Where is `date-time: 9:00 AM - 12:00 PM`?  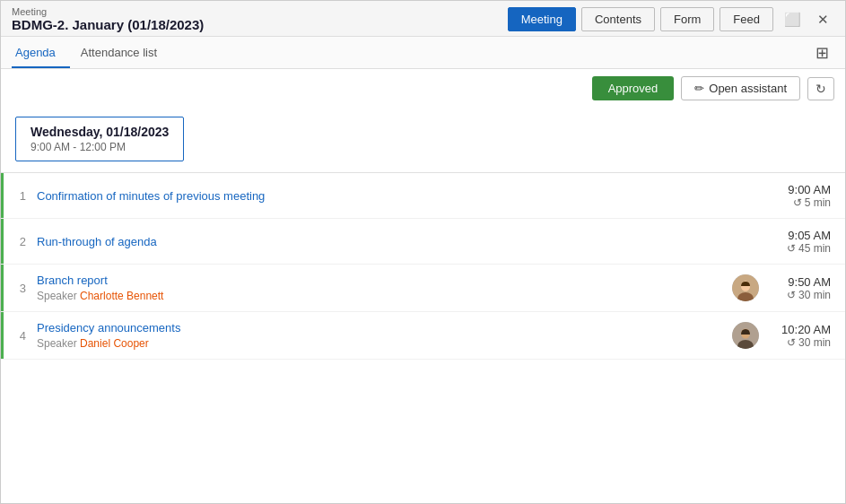
date-time: 9:00 AM - 12:00 PM is located at coordinates (100, 147).